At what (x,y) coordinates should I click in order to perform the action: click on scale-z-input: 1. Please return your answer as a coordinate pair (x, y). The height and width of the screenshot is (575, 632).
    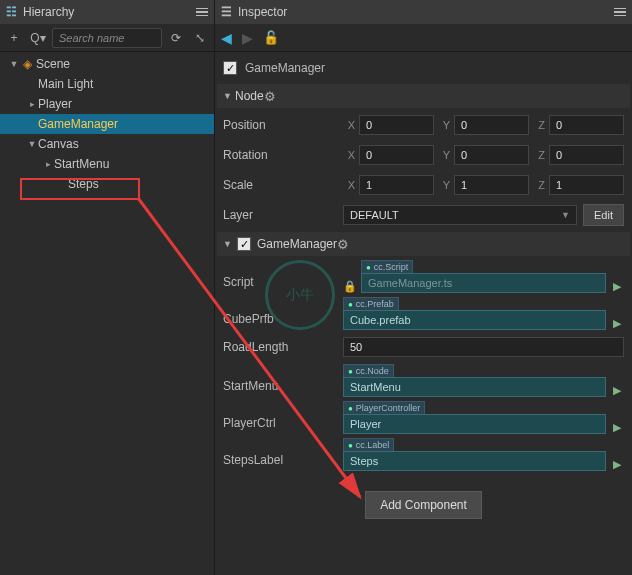
    Looking at the image, I should click on (586, 185).